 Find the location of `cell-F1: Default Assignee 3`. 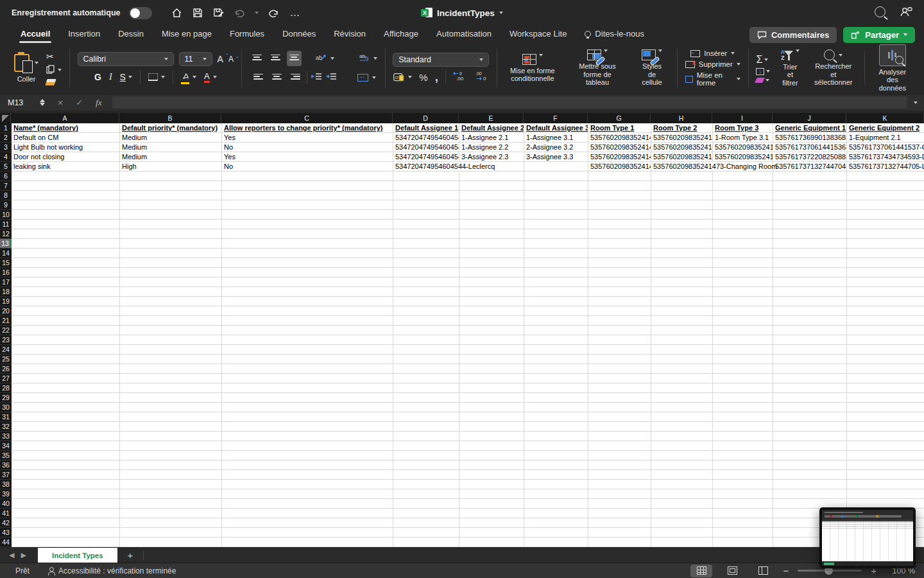

cell-F1: Default Assignee 3 is located at coordinates (556, 128).